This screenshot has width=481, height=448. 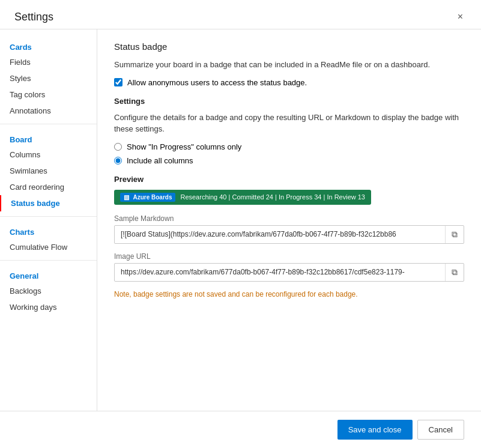 I want to click on radio-all-columns-label: Include all columns, so click(x=160, y=161).